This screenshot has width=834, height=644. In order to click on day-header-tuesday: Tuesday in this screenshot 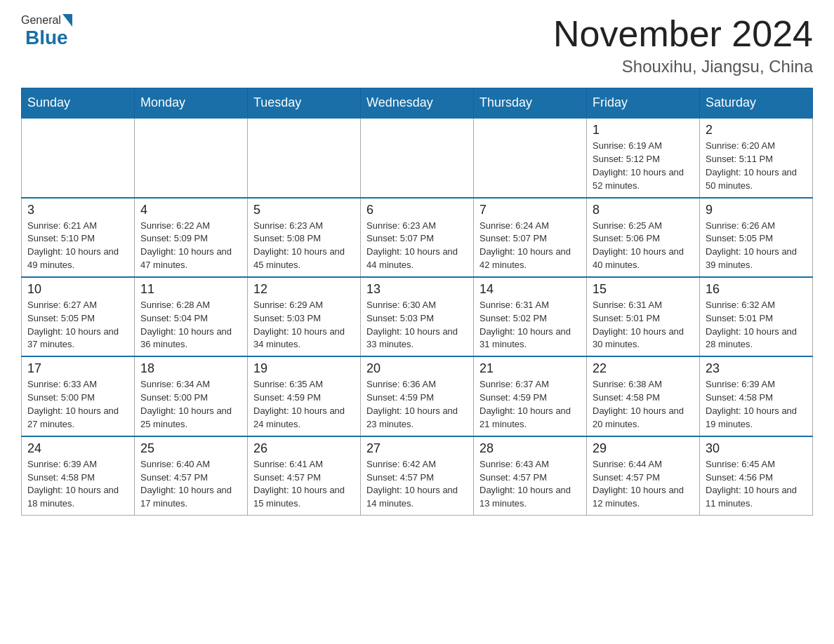, I will do `click(305, 104)`.